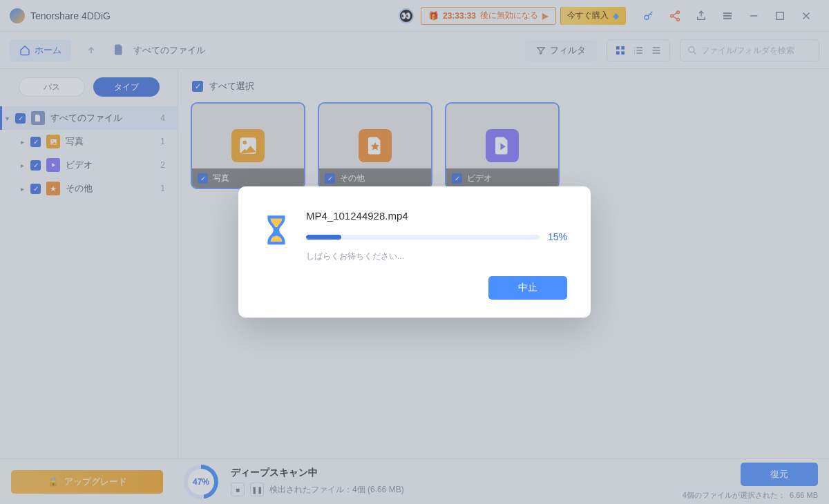 The width and height of the screenshot is (829, 504). What do you see at coordinates (414, 252) in the screenshot?
I see `progress-dialog: MP4_101244928.mp4 15% しばらくお待ちください... 中止` at bounding box center [414, 252].